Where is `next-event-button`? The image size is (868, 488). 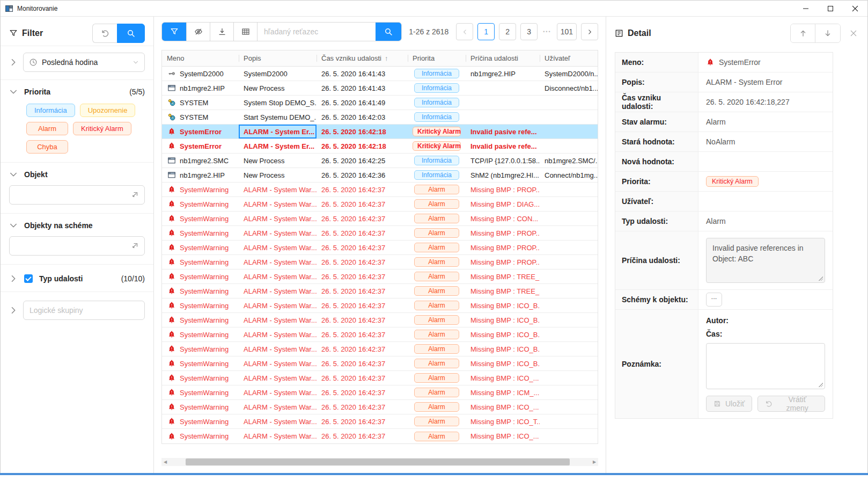
next-event-button is located at coordinates (828, 33).